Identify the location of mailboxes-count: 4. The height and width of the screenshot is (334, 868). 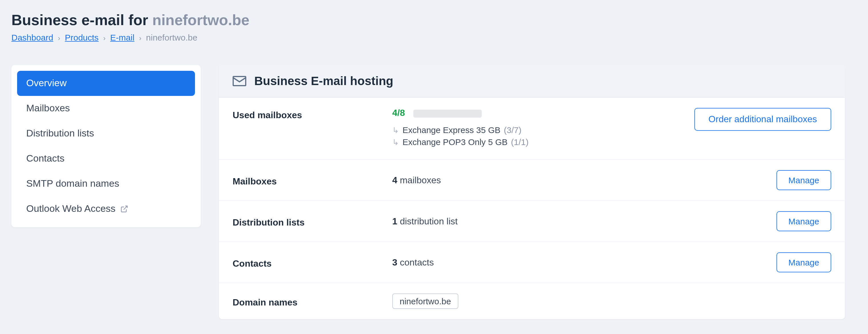
(395, 180).